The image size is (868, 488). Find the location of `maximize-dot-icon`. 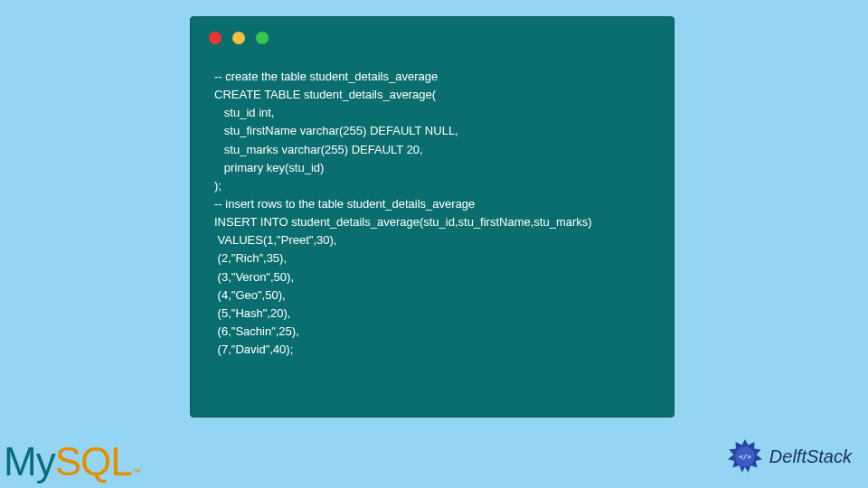

maximize-dot-icon is located at coordinates (262, 38).